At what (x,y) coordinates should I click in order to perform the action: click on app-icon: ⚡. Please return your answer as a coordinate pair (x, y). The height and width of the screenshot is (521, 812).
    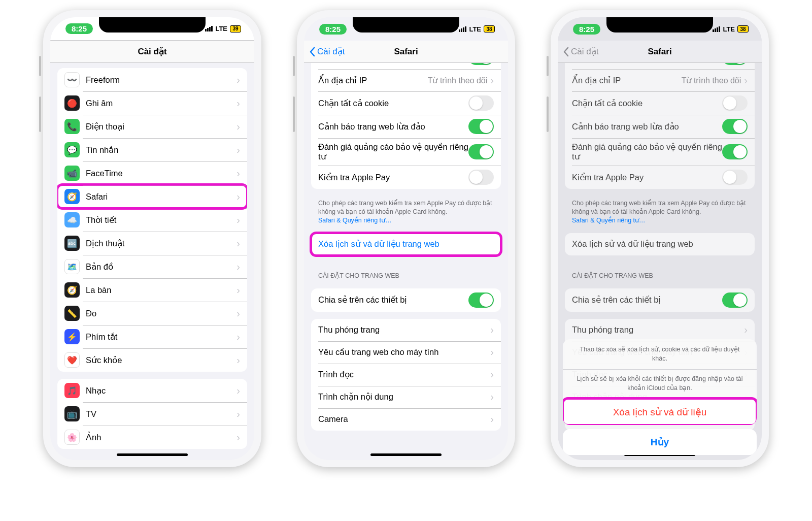
    Looking at the image, I should click on (72, 337).